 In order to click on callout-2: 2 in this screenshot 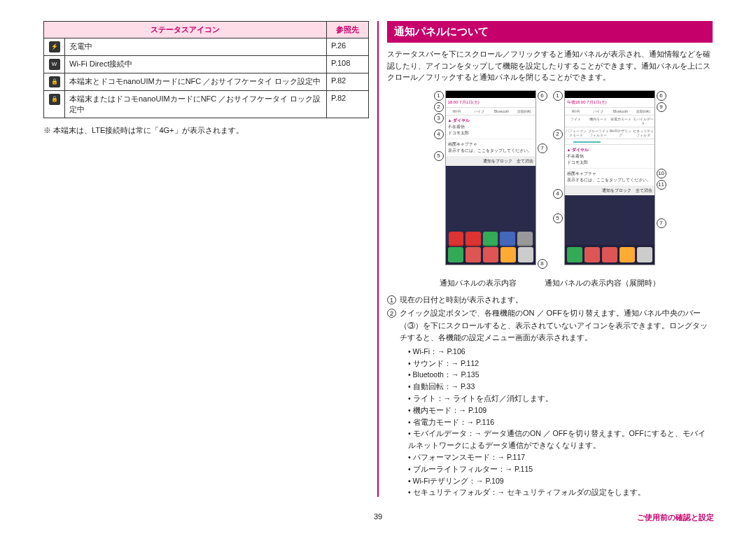, I will do `click(439, 107)`.